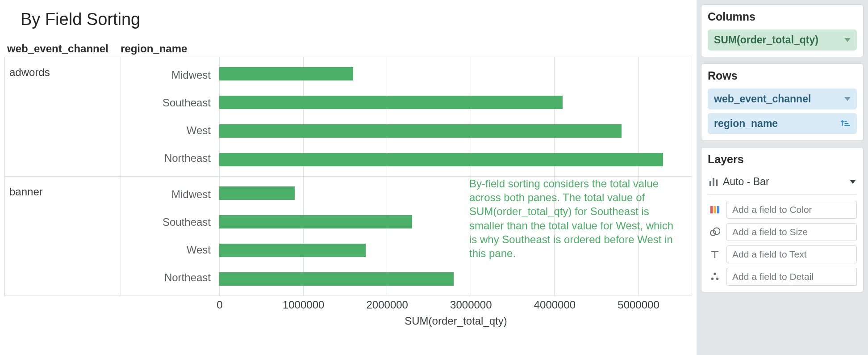 This screenshot has width=868, height=355. Describe the element at coordinates (715, 277) in the screenshot. I see `detail-icon` at that location.